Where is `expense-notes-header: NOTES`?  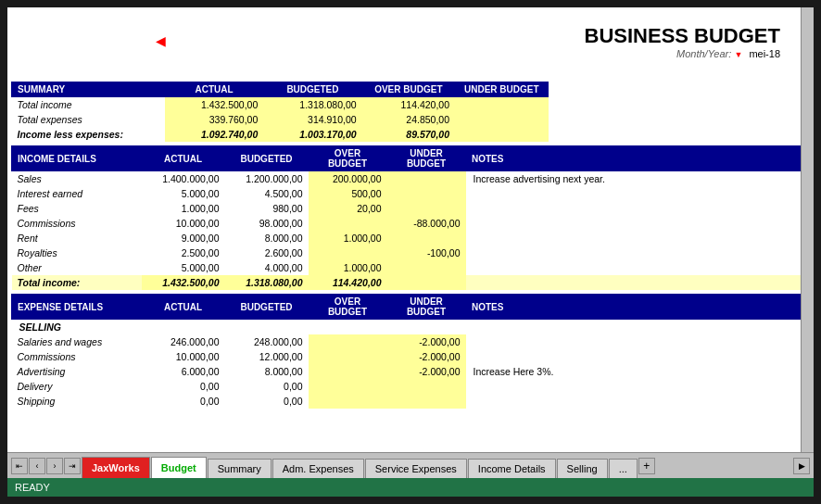 expense-notes-header: NOTES is located at coordinates (638, 308).